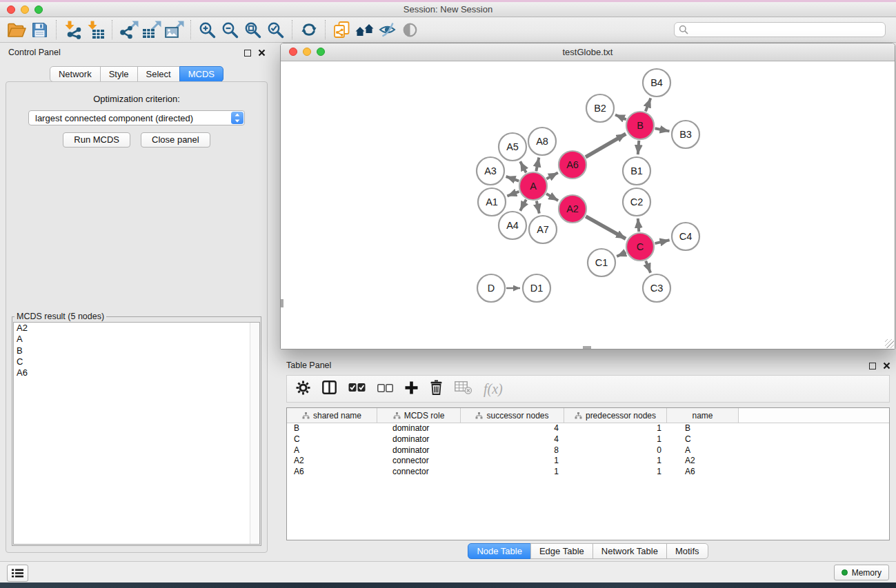 The height and width of the screenshot is (588, 896). Describe the element at coordinates (543, 230) in the screenshot. I see `graph-node-A7: A7` at that location.